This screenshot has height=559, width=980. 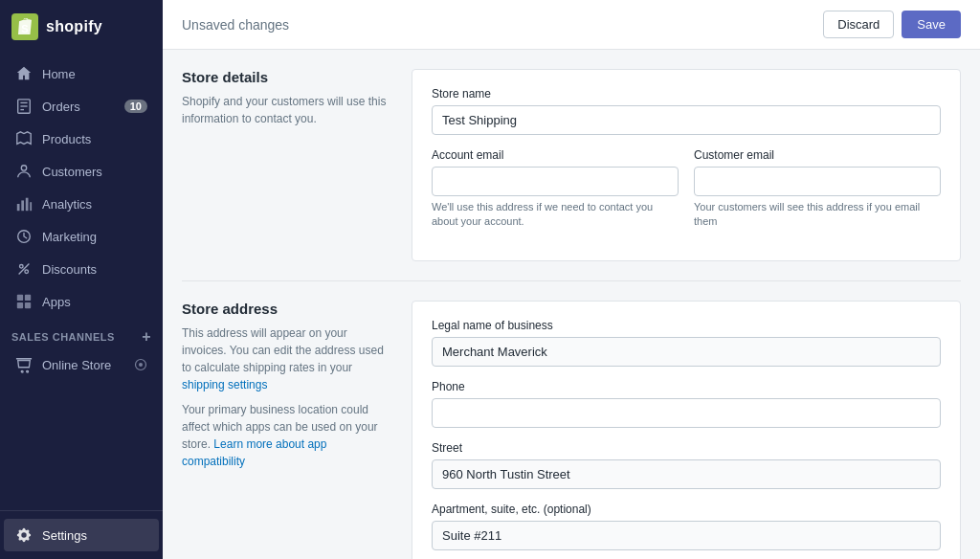 What do you see at coordinates (81, 74) in the screenshot?
I see `sidebar-item-home: Home` at bounding box center [81, 74].